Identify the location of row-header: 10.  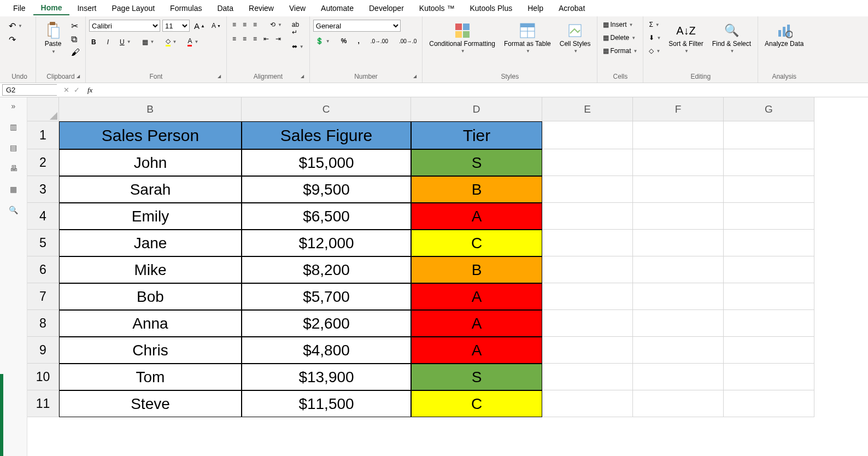
(43, 377).